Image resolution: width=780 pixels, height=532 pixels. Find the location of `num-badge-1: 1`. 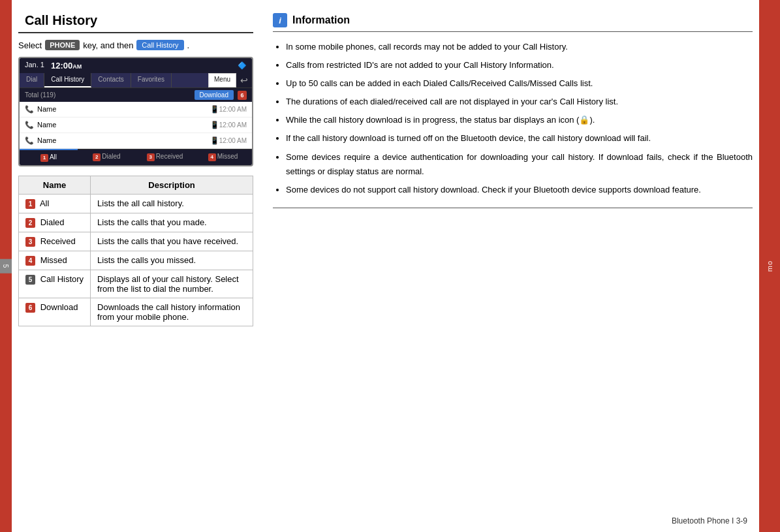

num-badge-1: 1 is located at coordinates (30, 204).